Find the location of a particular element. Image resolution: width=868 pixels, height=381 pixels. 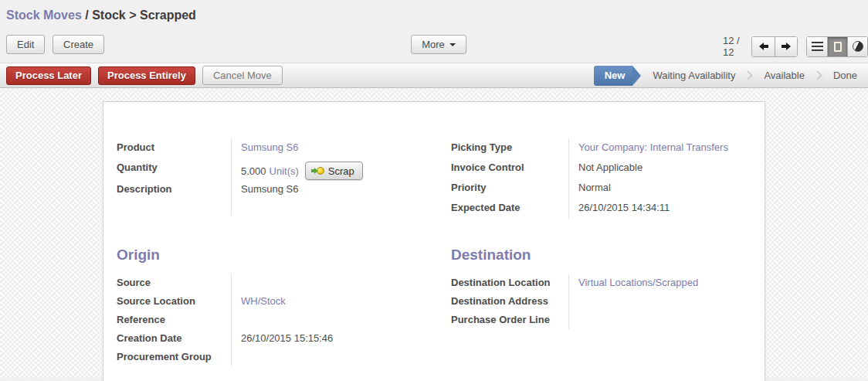

process-later-button: Process Later is located at coordinates (49, 76).